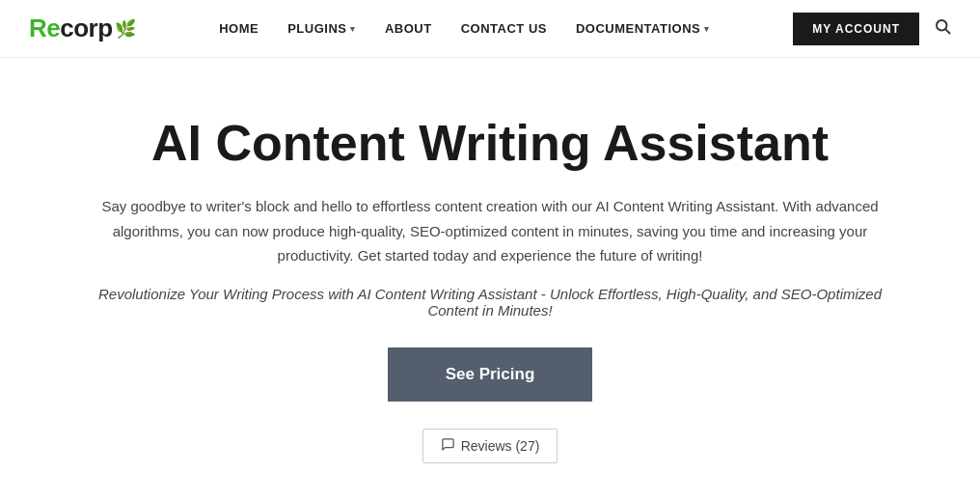  Describe the element at coordinates (490, 446) in the screenshot. I see `reviews-button: Reviews (27)` at that location.